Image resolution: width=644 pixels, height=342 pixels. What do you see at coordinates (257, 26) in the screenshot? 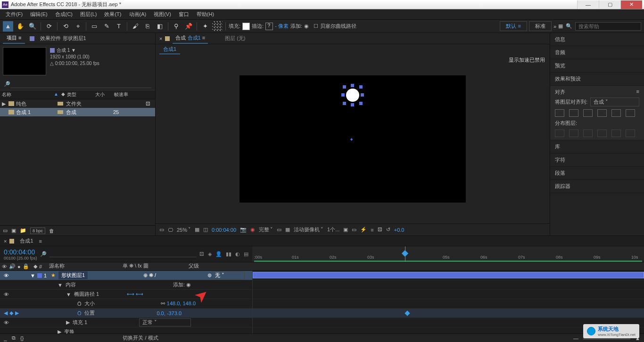
I see `stroke-label: 描边:` at bounding box center [257, 26].